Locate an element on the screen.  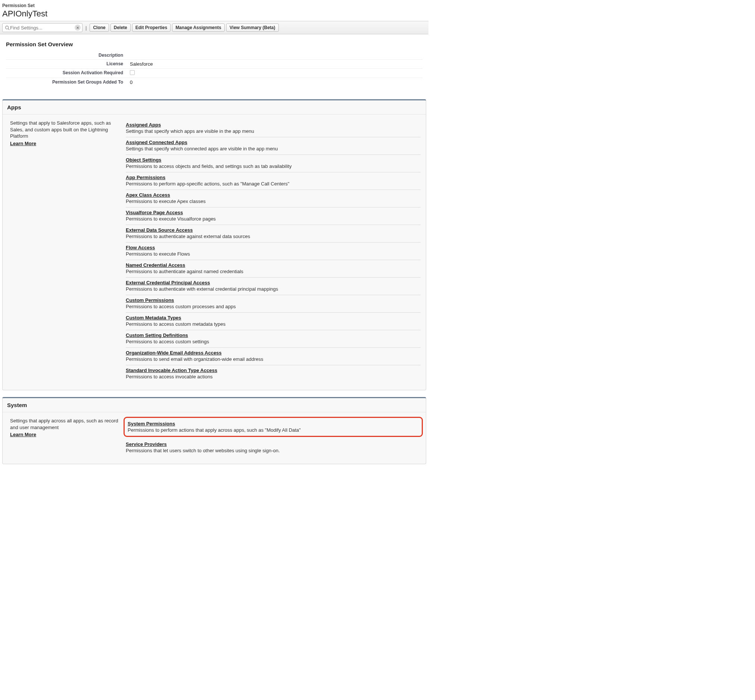
overview-panel: Permission Set Overview Description Lice… is located at coordinates (214, 65).